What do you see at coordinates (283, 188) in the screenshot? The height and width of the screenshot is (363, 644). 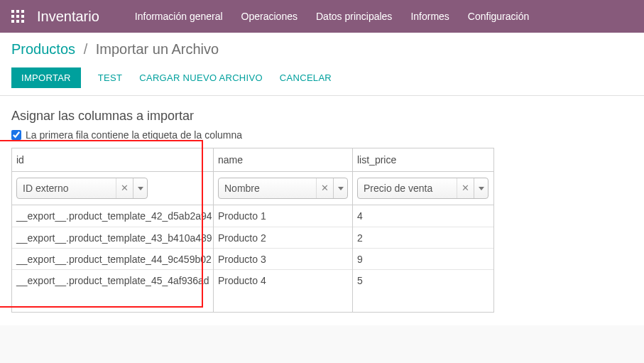 I see `field-mapping-select: Nombre ✕` at bounding box center [283, 188].